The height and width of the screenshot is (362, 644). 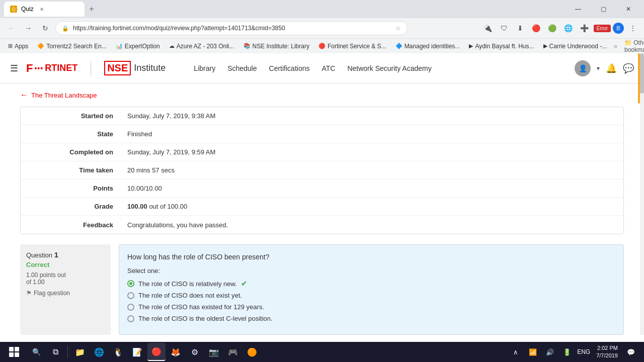 I want to click on bookmark-apps: ⊞ Apps, so click(x=18, y=46).